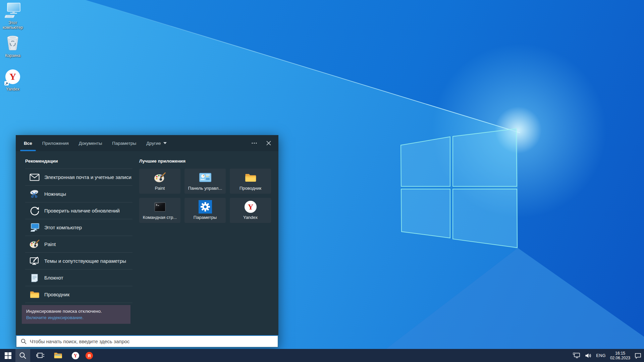 The image size is (644, 362). What do you see at coordinates (75, 356) in the screenshot?
I see `yandex-browser-icon: Y` at bounding box center [75, 356].